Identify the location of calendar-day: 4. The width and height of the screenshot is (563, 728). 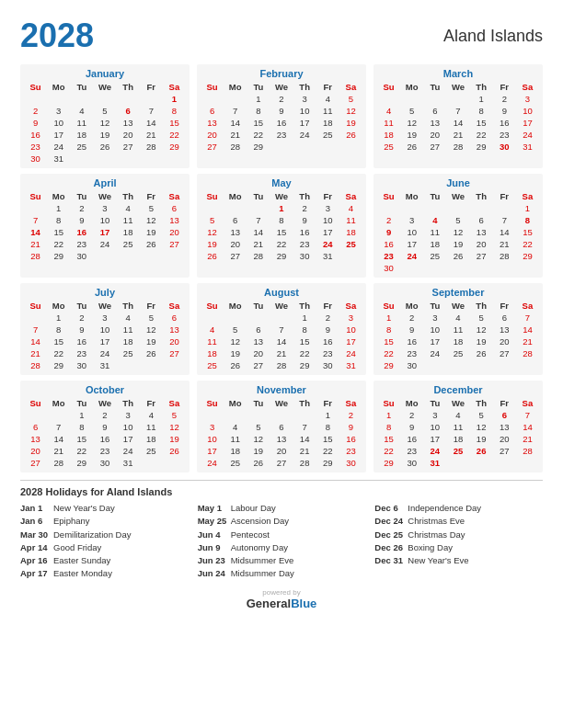
(129, 318).